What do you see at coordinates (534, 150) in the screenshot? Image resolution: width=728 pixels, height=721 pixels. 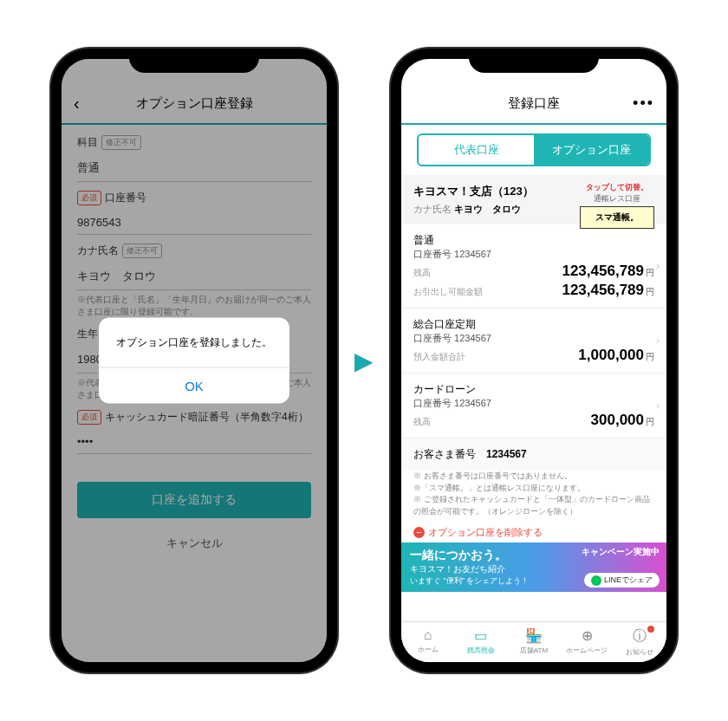 I see `segment-control: 代表口座 オプション口座` at bounding box center [534, 150].